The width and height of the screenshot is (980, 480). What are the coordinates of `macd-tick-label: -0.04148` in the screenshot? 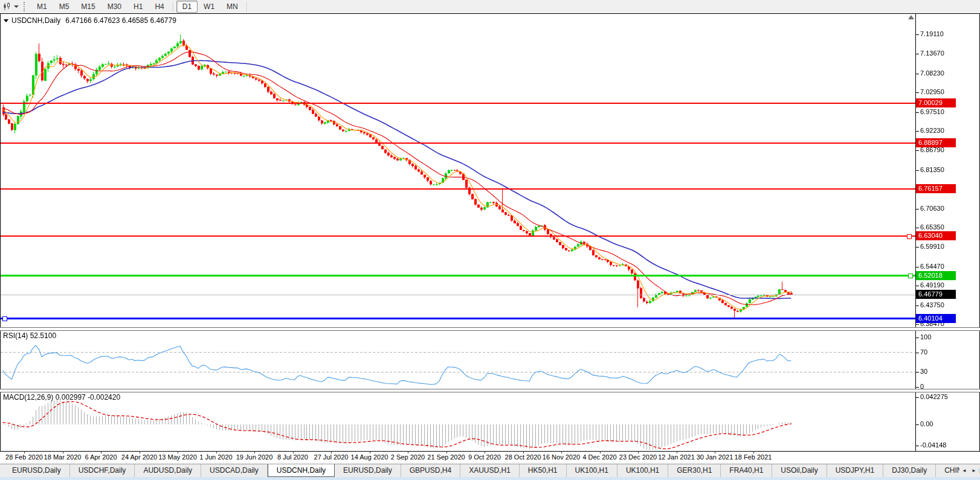 It's located at (933, 445).